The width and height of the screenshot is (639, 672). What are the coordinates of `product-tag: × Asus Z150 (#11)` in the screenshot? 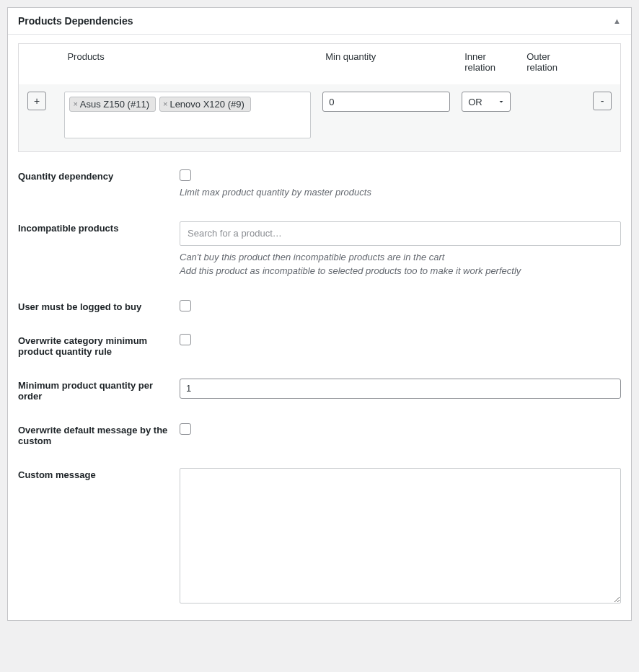 It's located at (113, 104).